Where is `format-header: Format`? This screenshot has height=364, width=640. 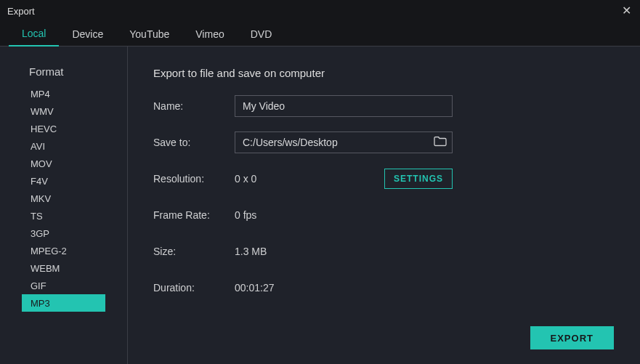 format-header: Format is located at coordinates (64, 71).